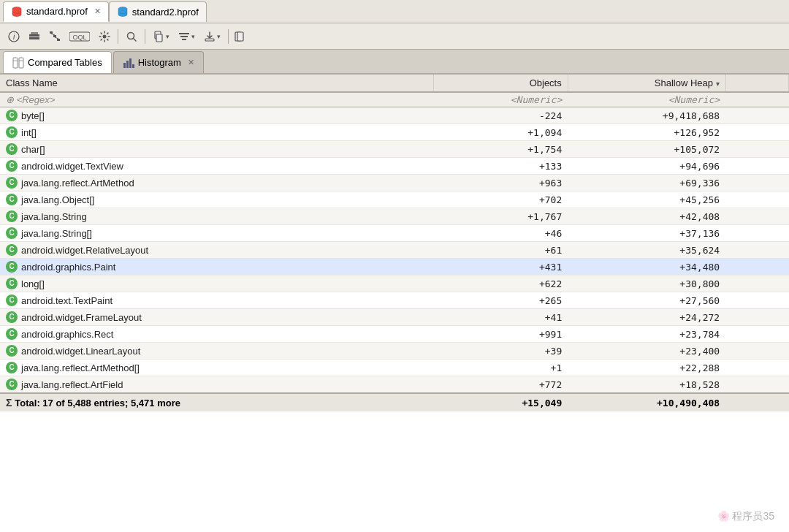  Describe the element at coordinates (501, 267) in the screenshot. I see `objects-cell: +431` at that location.